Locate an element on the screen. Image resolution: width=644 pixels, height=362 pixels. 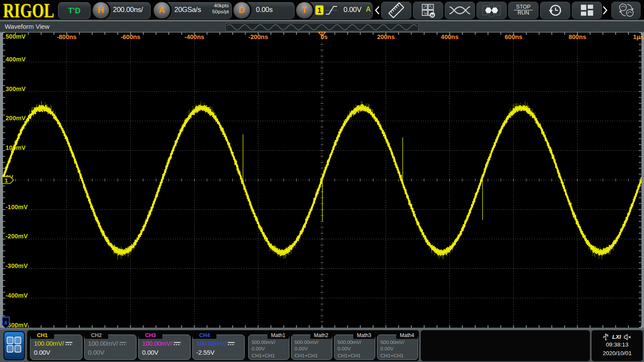
svg-text: 200mV is located at coordinates (15, 118).